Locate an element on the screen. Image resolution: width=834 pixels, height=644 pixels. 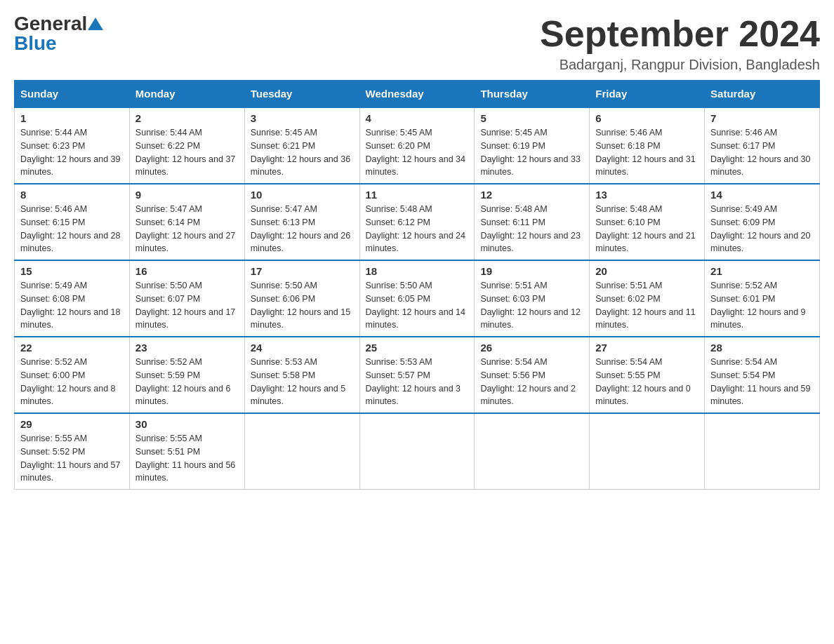
calendar-header-row: SundayMondayTuesdayWednesdayThursdayFrid… is located at coordinates (417, 94).